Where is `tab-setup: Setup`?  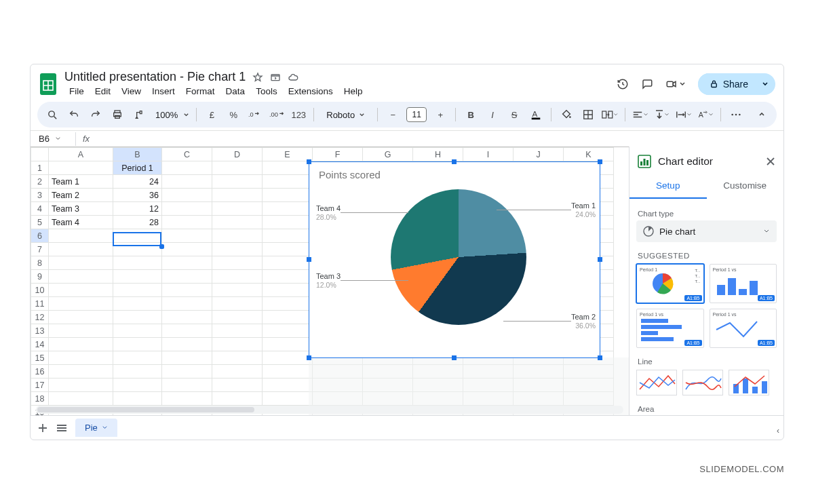
tab-setup: Setup is located at coordinates (668, 186).